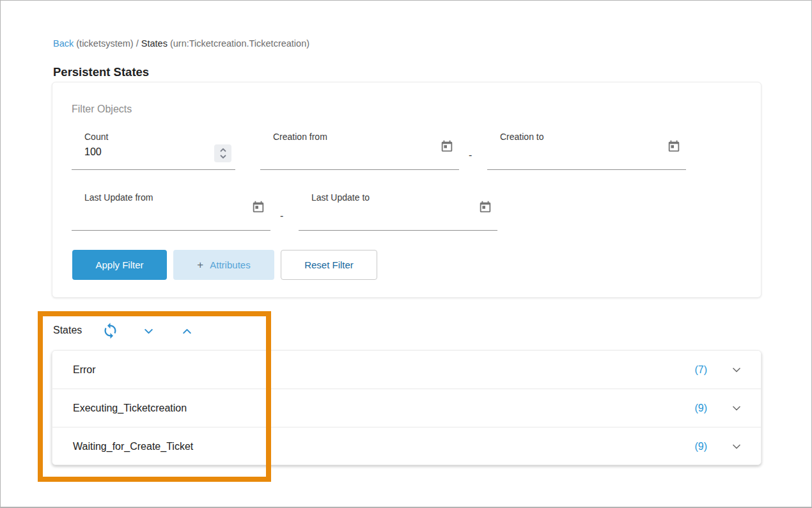  I want to click on last-update-from-field: Last Update from, so click(171, 212).